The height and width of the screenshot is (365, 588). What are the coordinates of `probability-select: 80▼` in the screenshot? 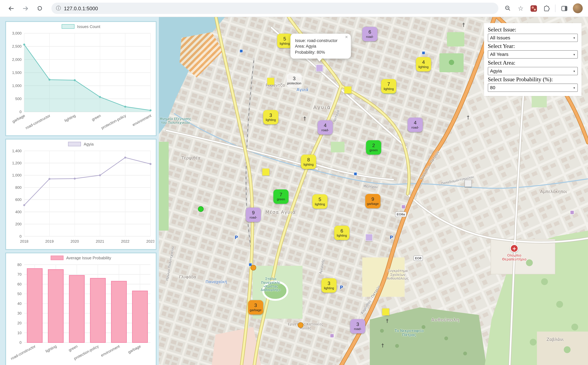 It's located at (533, 88).